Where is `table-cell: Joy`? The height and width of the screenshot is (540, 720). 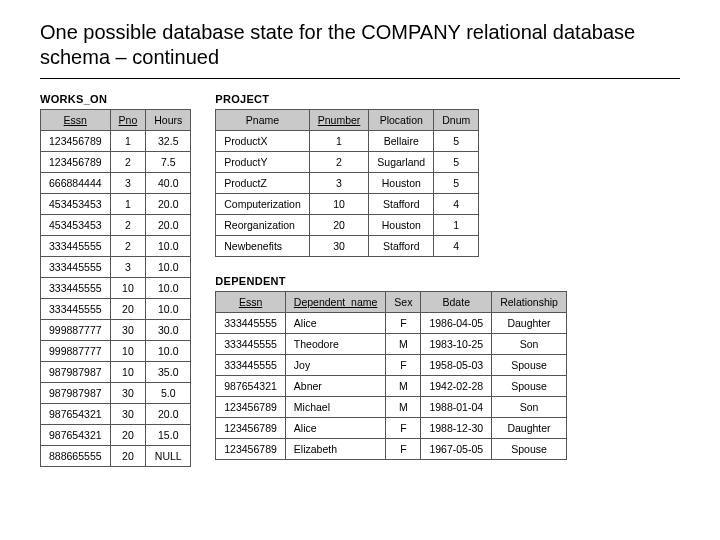 table-cell: Joy is located at coordinates (335, 366).